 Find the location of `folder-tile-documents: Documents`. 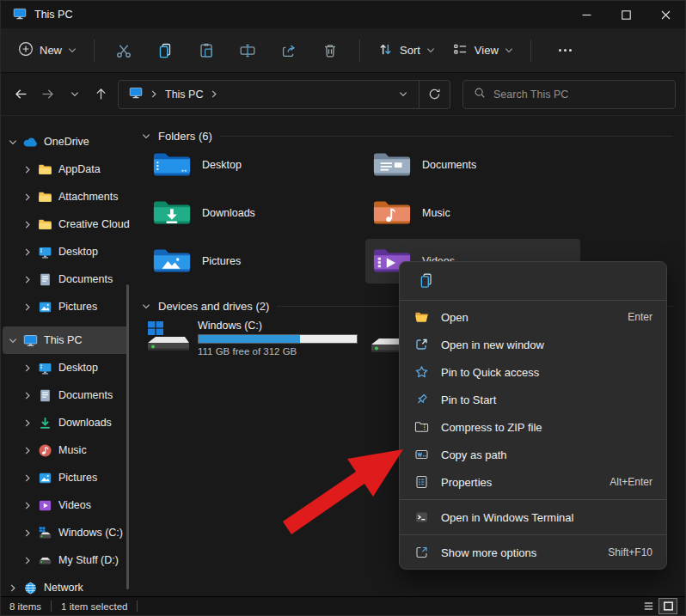

folder-tile-documents: Documents is located at coordinates (473, 165).